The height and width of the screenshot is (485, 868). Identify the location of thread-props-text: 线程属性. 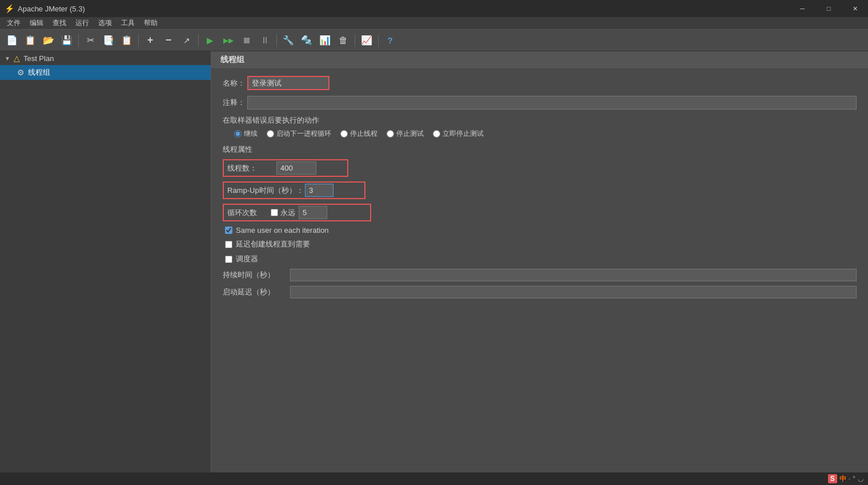
(238, 149).